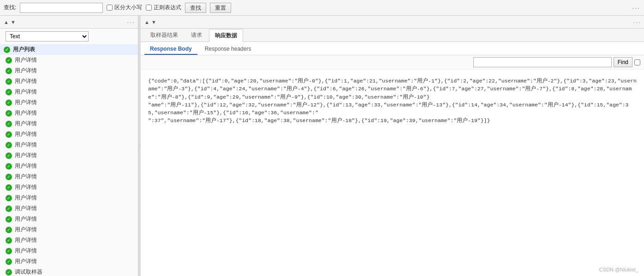  Describe the element at coordinates (623, 62) in the screenshot. I see `response-find-button: Find` at that location.